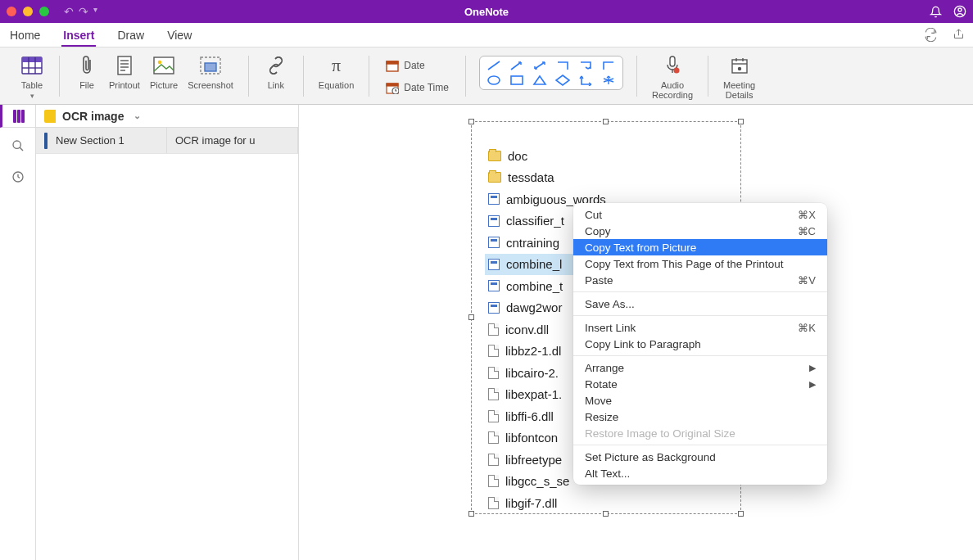  I want to click on ribbon-datetime: Date Time, so click(418, 88).